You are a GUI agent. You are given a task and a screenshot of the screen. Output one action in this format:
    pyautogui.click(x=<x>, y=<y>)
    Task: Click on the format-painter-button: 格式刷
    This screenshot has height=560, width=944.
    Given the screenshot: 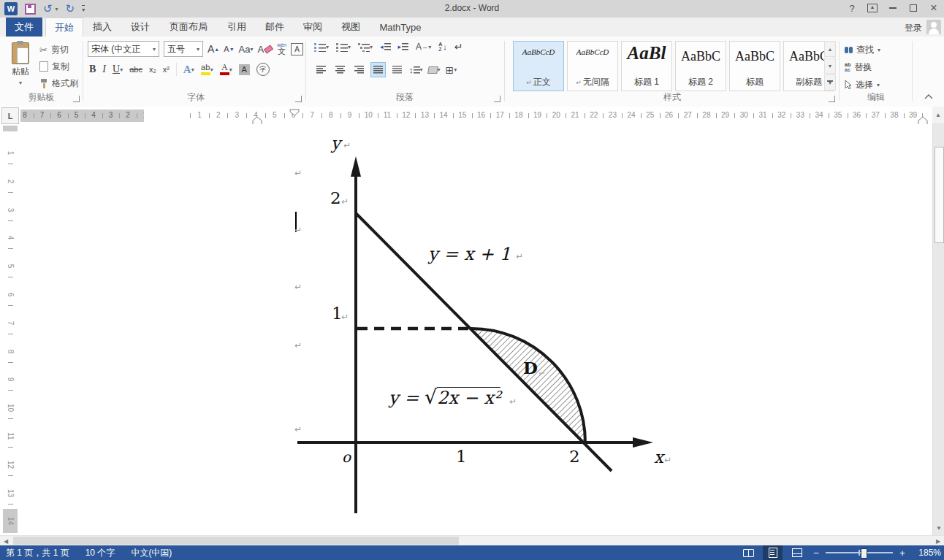 What is the action you would take?
    pyautogui.click(x=58, y=83)
    